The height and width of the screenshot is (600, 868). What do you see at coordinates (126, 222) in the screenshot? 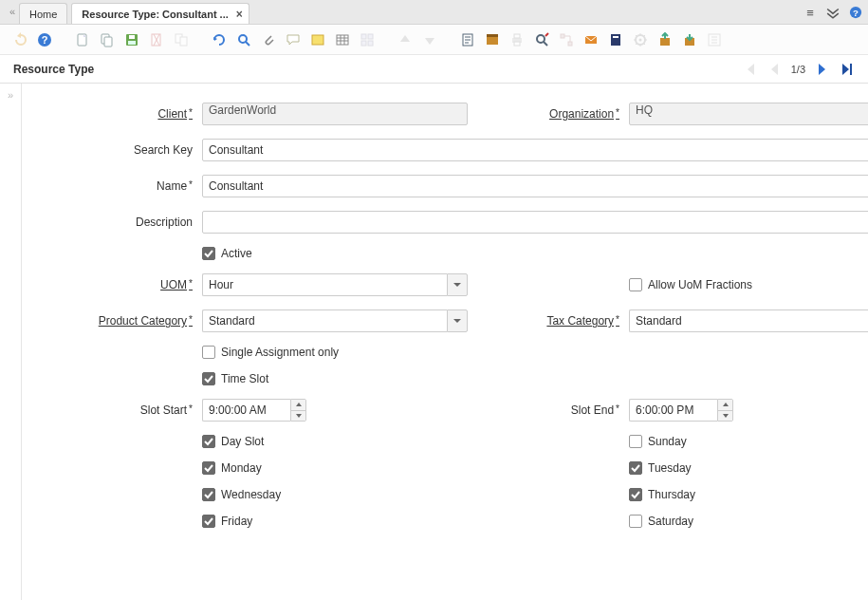
I see `label-description: Description` at bounding box center [126, 222].